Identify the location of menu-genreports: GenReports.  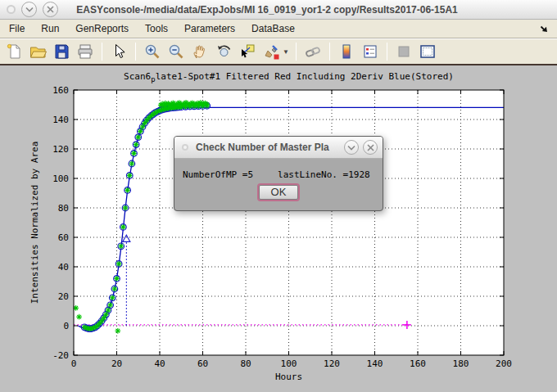
(102, 29).